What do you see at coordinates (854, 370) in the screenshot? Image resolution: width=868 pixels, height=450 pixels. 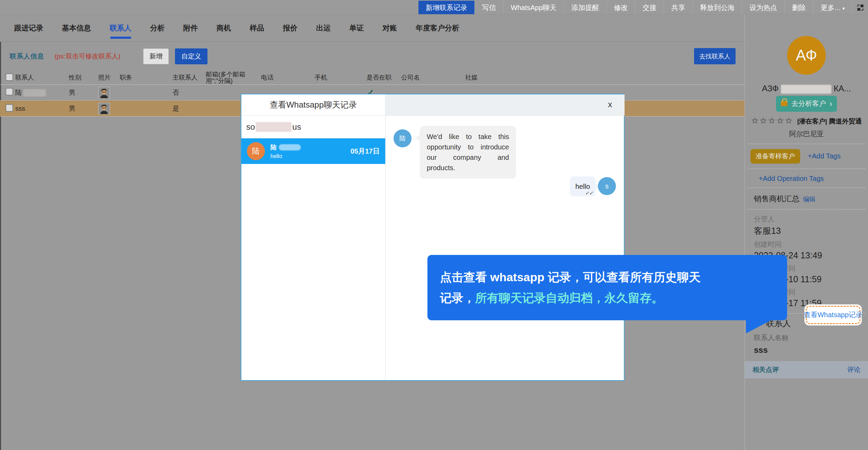 I see `comment-link: 评论` at bounding box center [854, 370].